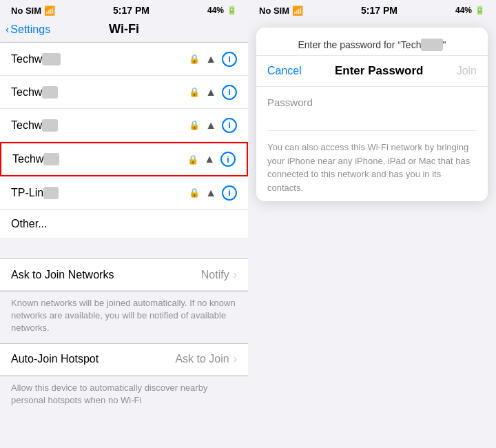  Describe the element at coordinates (124, 275) in the screenshot. I see `ask-networks-row: Ask to Join Networks Notify ›` at that location.